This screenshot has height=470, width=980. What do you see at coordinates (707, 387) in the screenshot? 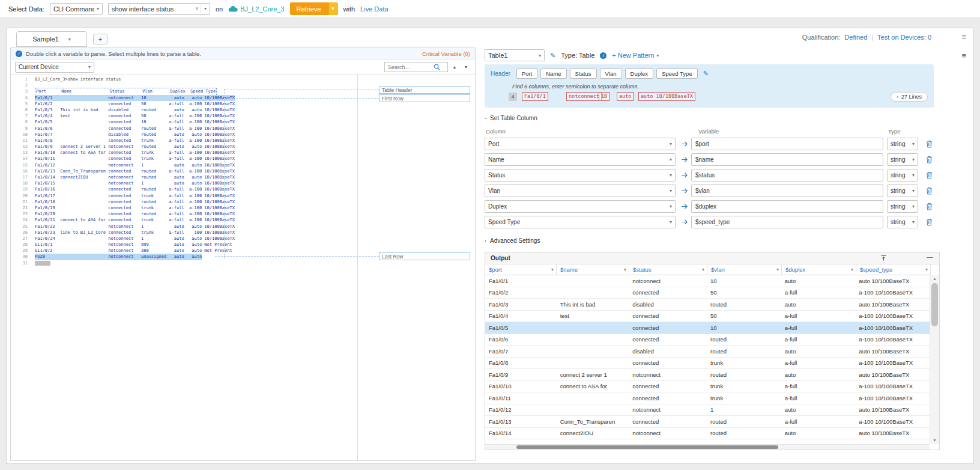
I see `table-row: Fa1/0/10connect to ASA forconnectedtrunk…` at bounding box center [707, 387].